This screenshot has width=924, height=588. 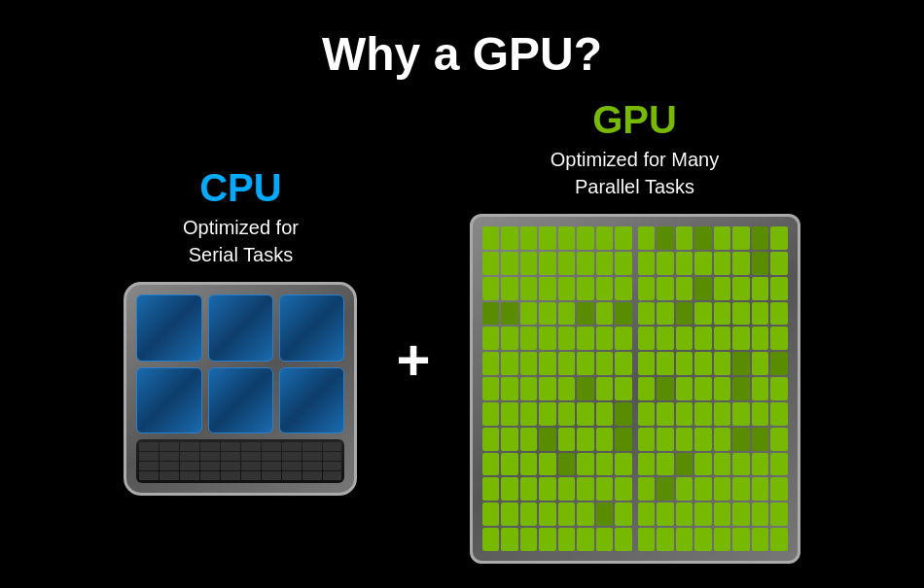 What do you see at coordinates (241, 241) in the screenshot?
I see `cpu-subtitle: Optimized for Serial Tasks` at bounding box center [241, 241].